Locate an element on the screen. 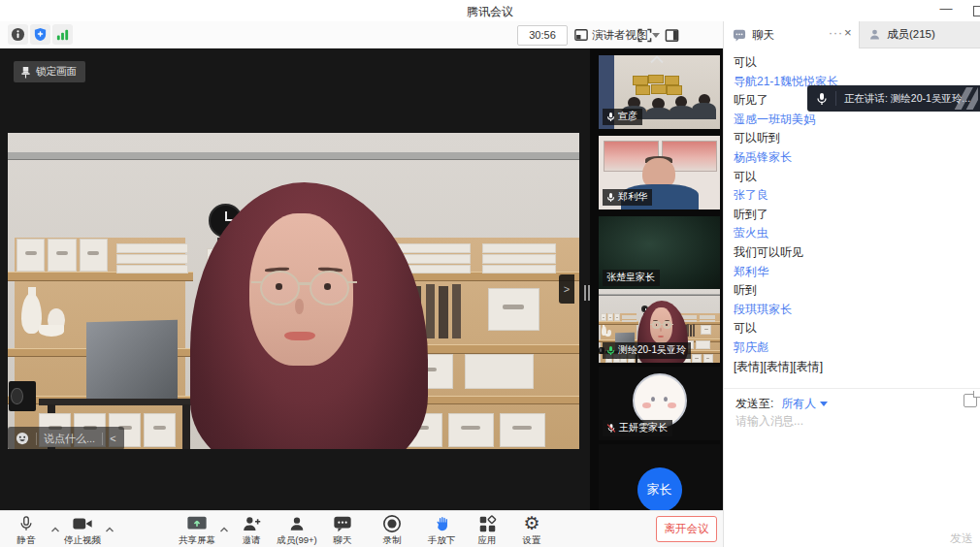 The image size is (980, 547). strip-resize-handle is located at coordinates (587, 293).